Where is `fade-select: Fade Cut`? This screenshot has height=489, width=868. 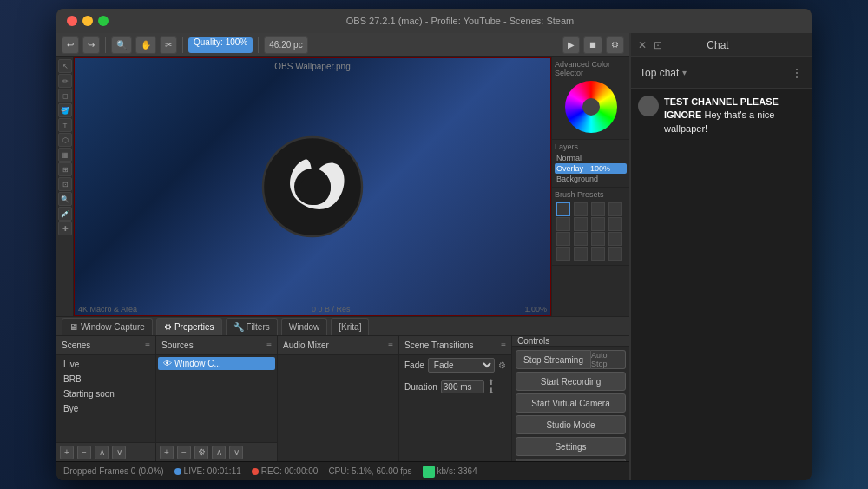
fade-select: Fade Cut is located at coordinates (462, 365).